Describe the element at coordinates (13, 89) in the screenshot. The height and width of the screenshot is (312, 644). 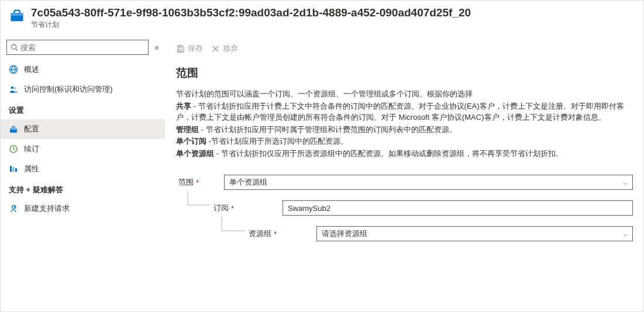
I see `people-icon` at that location.